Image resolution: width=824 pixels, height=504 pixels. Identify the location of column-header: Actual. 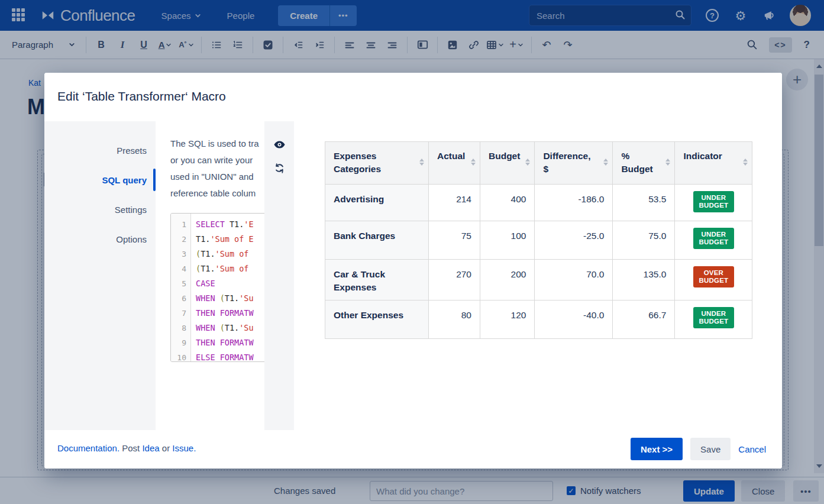
(454, 163).